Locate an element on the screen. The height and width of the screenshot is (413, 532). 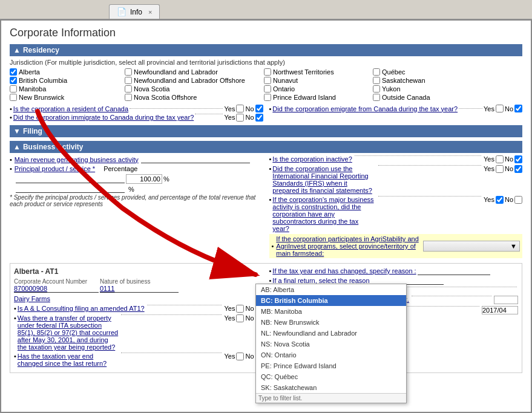
transfer-row: • Was there a transfer of property under… is located at coordinates (139, 333).